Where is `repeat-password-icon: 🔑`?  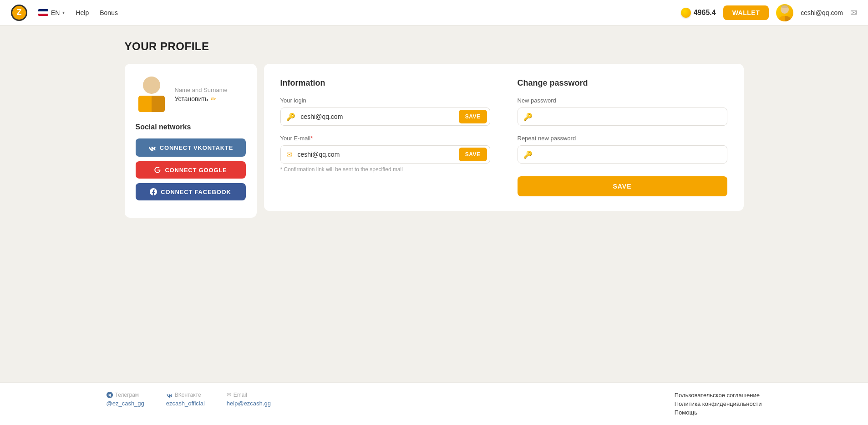 repeat-password-icon: 🔑 is located at coordinates (528, 155).